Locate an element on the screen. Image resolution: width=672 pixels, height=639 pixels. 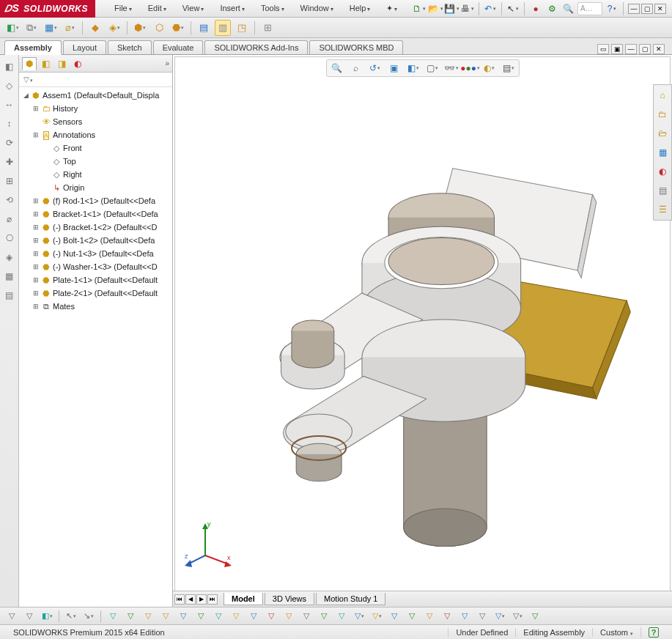
bom-button: ▤ is located at coordinates (204, 28).